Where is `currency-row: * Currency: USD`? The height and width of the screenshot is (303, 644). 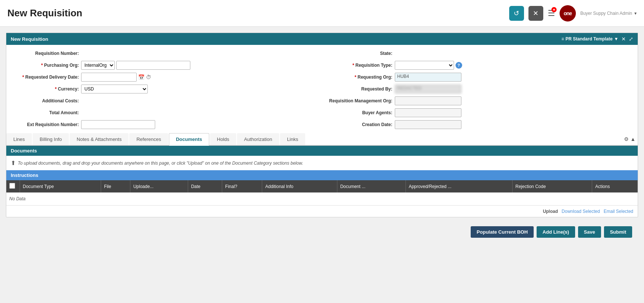 currency-row: * Currency: USD is located at coordinates (165, 89).